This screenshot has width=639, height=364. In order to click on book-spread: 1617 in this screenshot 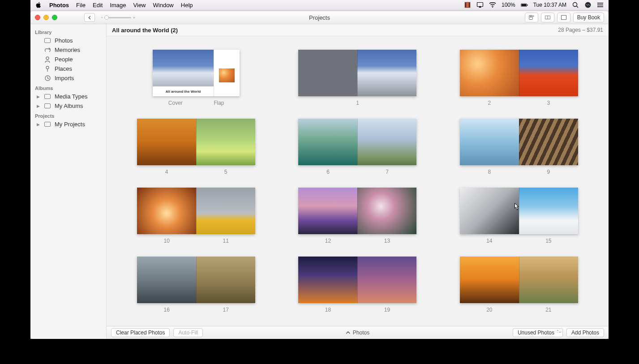, I will do `click(196, 285)`.